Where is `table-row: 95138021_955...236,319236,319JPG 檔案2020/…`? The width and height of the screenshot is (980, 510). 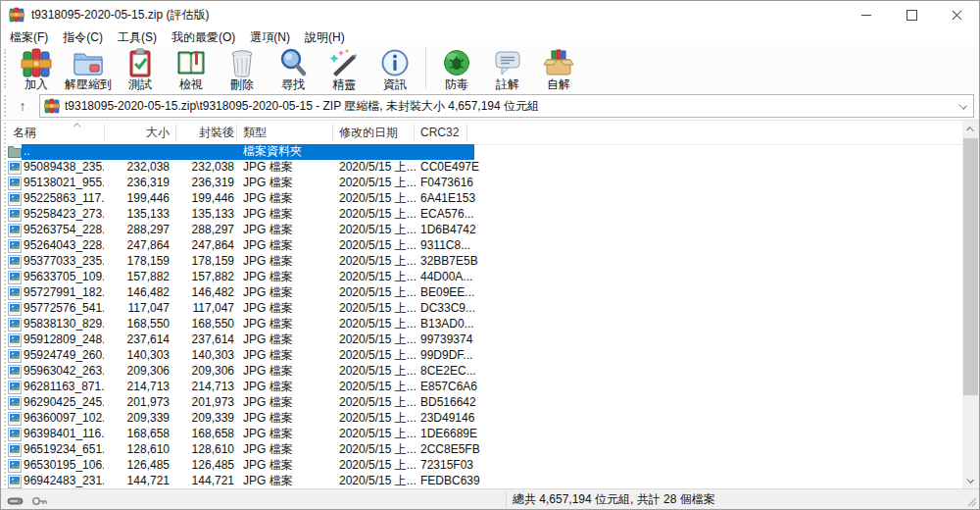
table-row: 95138021_955...236,319236,319JPG 檔案2020/… is located at coordinates (486, 183).